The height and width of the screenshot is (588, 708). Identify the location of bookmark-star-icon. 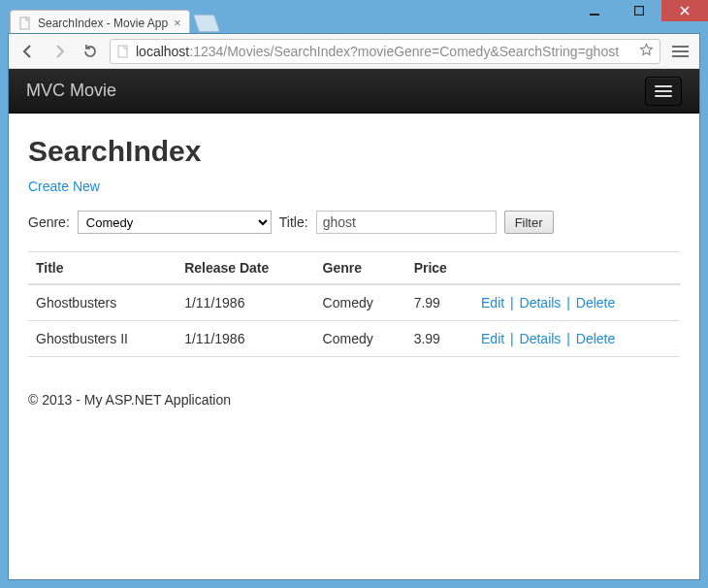
(646, 51).